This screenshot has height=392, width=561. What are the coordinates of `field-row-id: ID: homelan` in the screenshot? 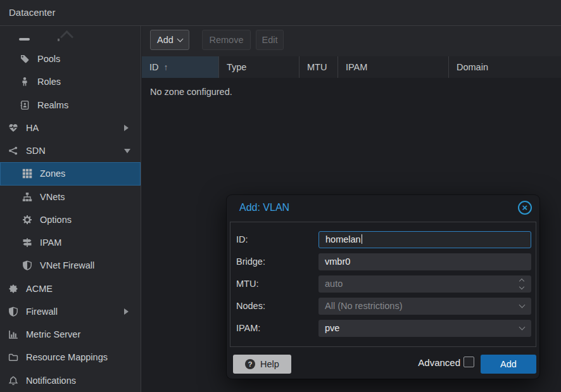 It's located at (383, 239).